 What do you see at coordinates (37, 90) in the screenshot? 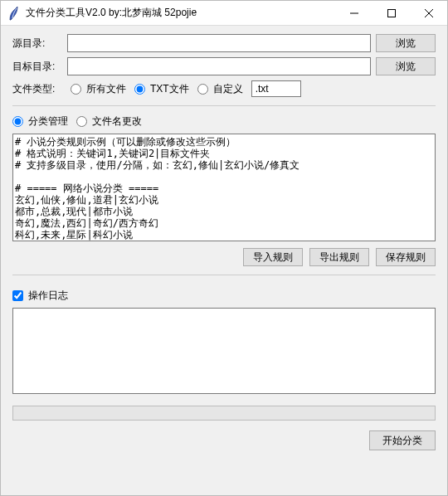
I see `file-type-label: 文件类型:` at bounding box center [37, 90].